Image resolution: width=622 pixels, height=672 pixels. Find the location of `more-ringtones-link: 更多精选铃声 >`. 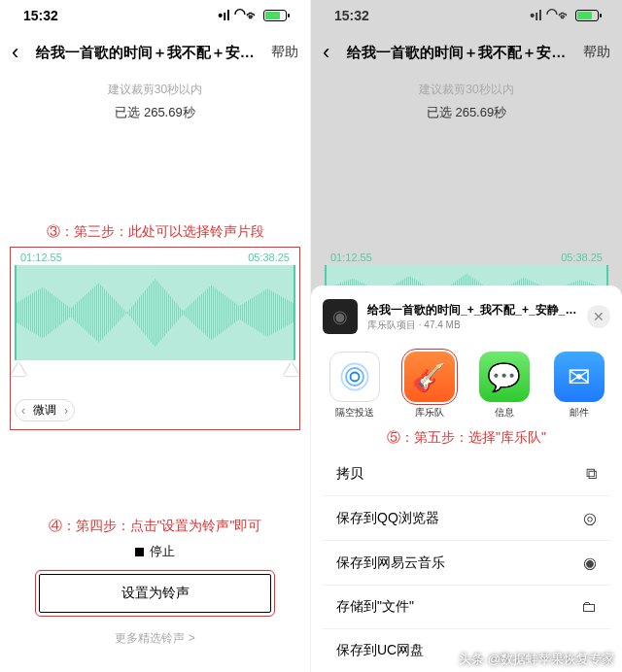

more-ringtones-link: 更多精选铃声 > is located at coordinates (156, 639).